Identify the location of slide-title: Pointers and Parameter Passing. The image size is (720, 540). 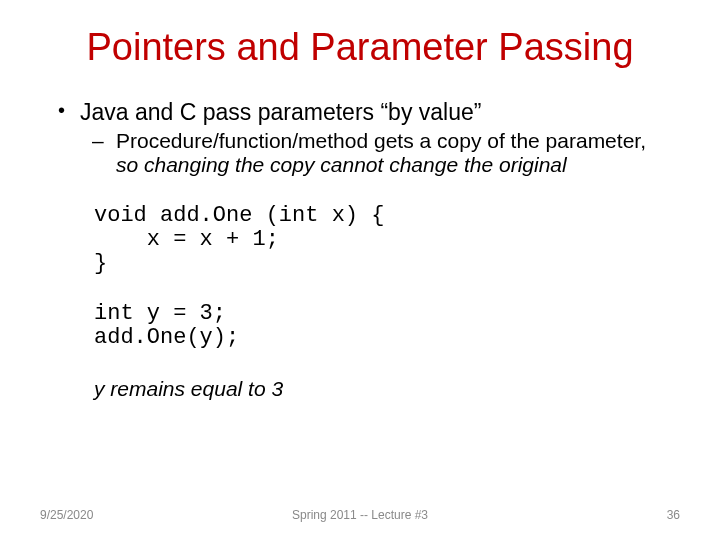
(360, 34).